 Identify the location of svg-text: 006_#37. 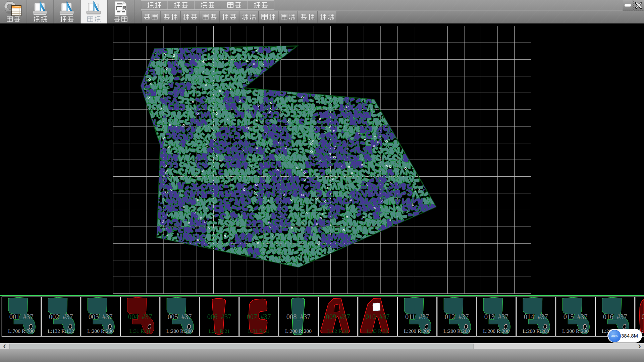
(219, 317).